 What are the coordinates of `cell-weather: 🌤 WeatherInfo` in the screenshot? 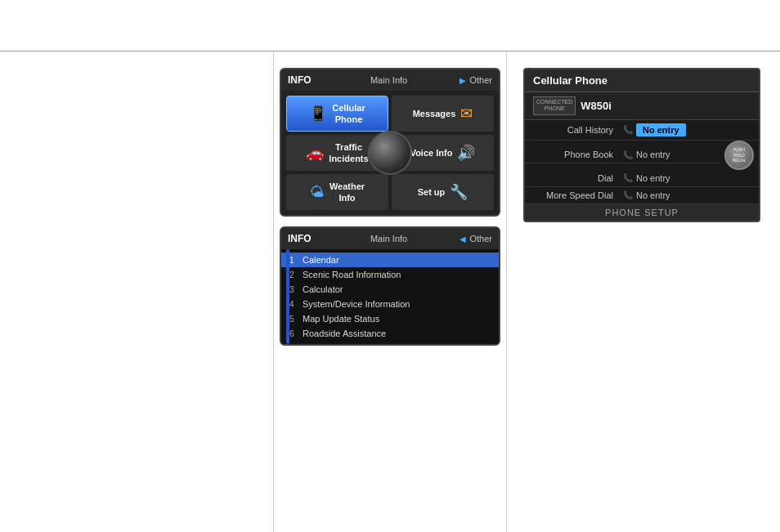 It's located at (337, 192).